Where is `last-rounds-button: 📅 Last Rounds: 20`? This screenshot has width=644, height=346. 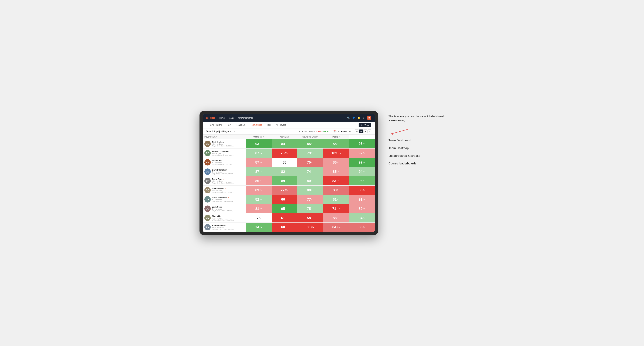
last-rounds-button: 📅 Last Rounds: 20 is located at coordinates (342, 131).